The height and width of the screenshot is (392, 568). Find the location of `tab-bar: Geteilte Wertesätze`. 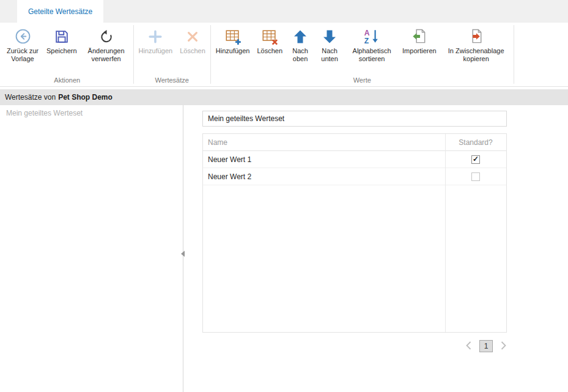

tab-bar: Geteilte Wertesätze is located at coordinates (284, 11).